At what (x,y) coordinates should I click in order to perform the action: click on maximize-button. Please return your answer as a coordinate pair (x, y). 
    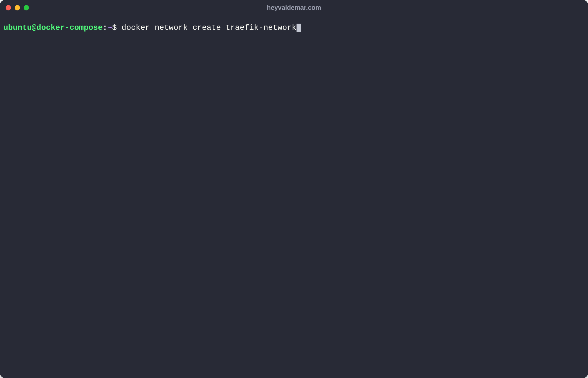
    Looking at the image, I should click on (26, 8).